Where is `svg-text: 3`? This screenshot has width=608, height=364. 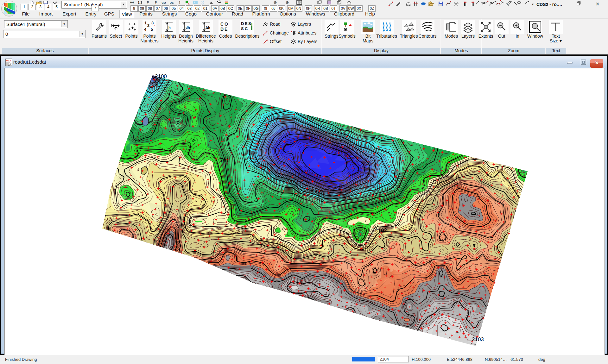 svg-text: 3 is located at coordinates (153, 23).